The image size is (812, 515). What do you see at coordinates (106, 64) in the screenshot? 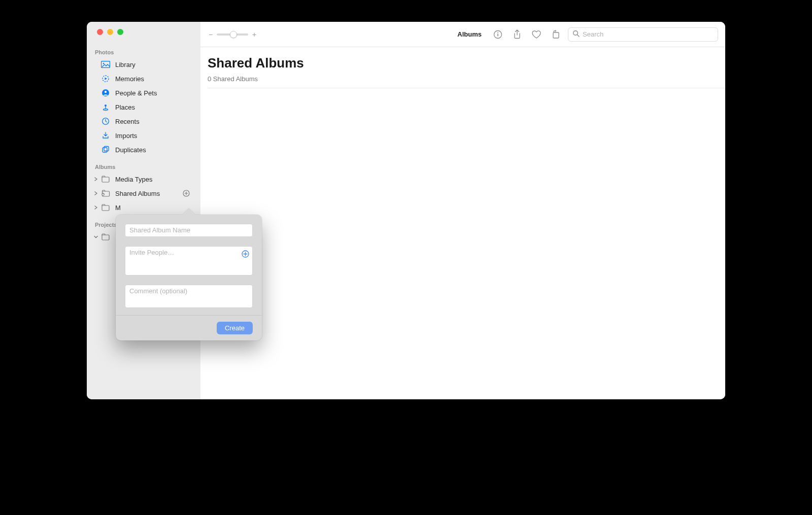
I see `library-icon` at bounding box center [106, 64].